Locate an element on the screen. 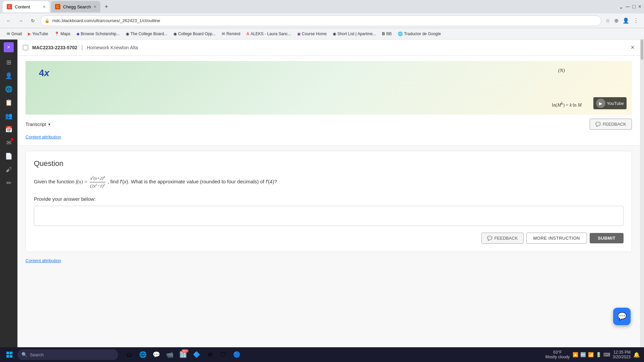  tab-content: C Content × is located at coordinates (26, 7).